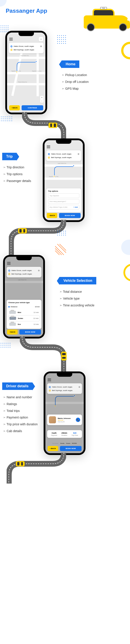  What do you see at coordinates (66, 422) in the screenshot?
I see `trip-count: Total trip 84` at bounding box center [66, 422].